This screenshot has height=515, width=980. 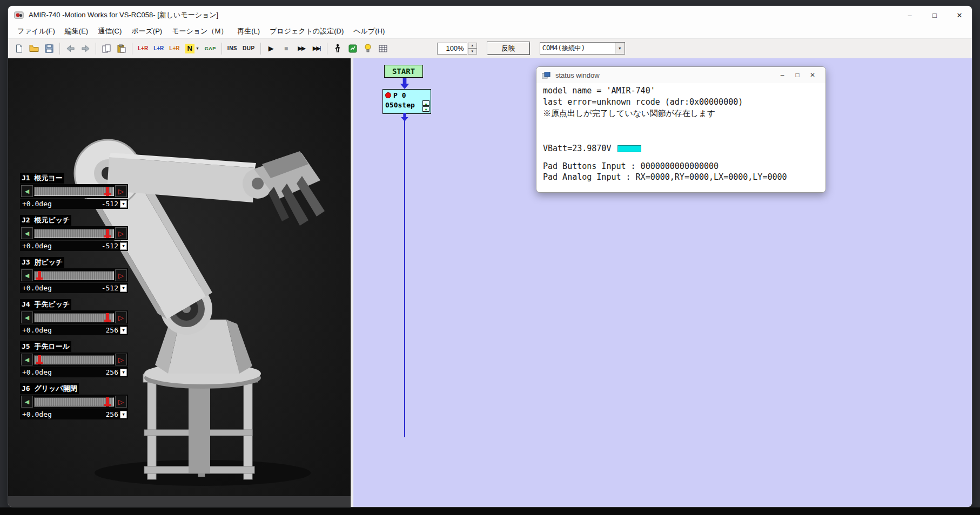 What do you see at coordinates (301, 49) in the screenshot?
I see `skip-next-button: ▶▶` at bounding box center [301, 49].